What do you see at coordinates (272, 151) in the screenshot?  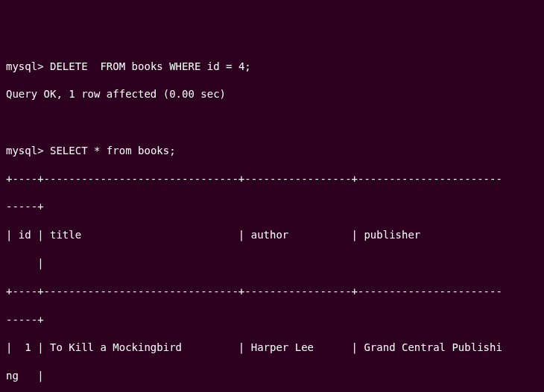 I see `cmd-line-2: mysql> SELECT * from books;` at bounding box center [272, 151].